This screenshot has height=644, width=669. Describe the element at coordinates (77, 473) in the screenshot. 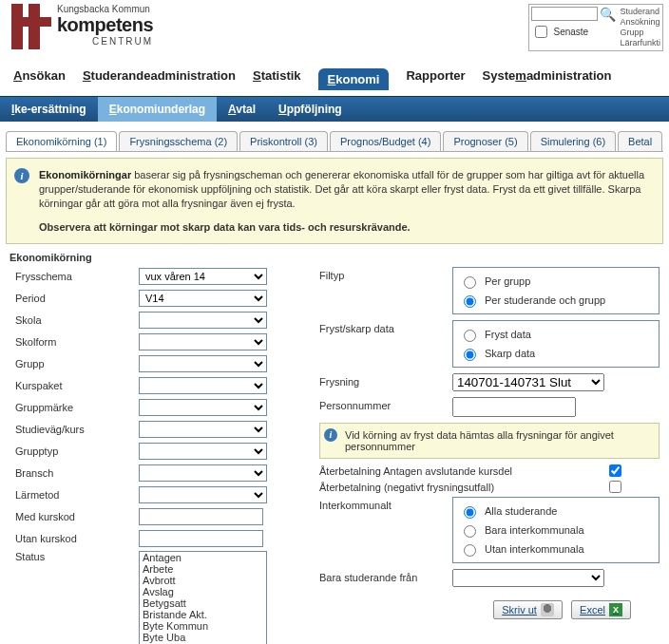

I see `lbl-bransch: Bransch` at that location.